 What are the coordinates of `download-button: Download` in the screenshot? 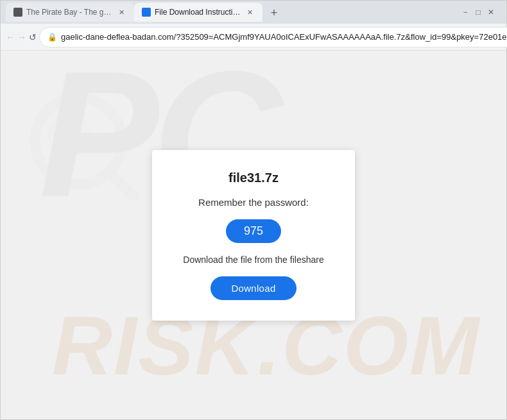 It's located at (253, 289).